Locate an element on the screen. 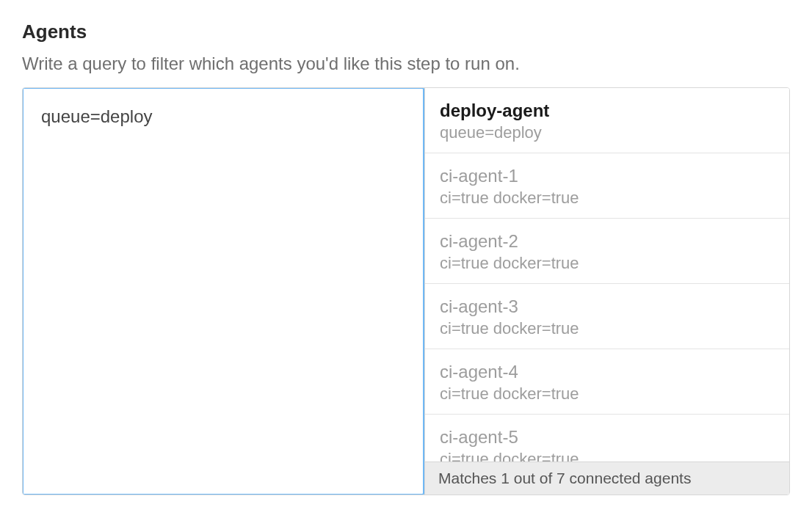  agent-name: ci-agent-4 is located at coordinates (607, 372).